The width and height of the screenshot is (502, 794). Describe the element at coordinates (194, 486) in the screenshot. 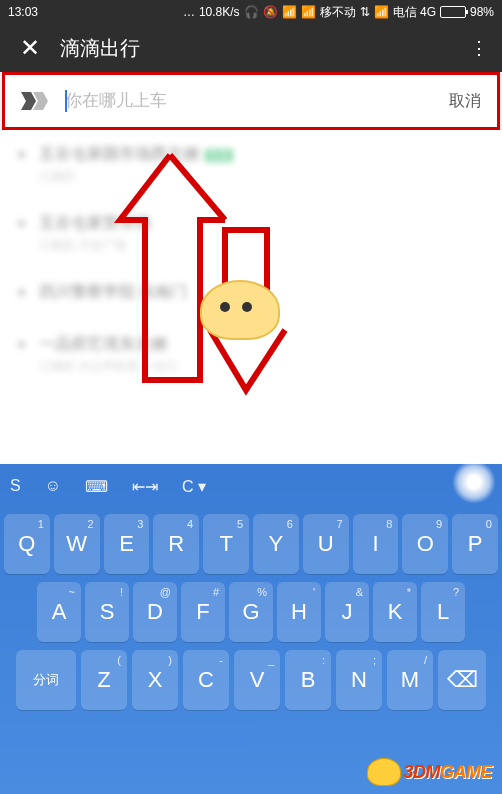

I see `more-dropdown: C ▾` at that location.